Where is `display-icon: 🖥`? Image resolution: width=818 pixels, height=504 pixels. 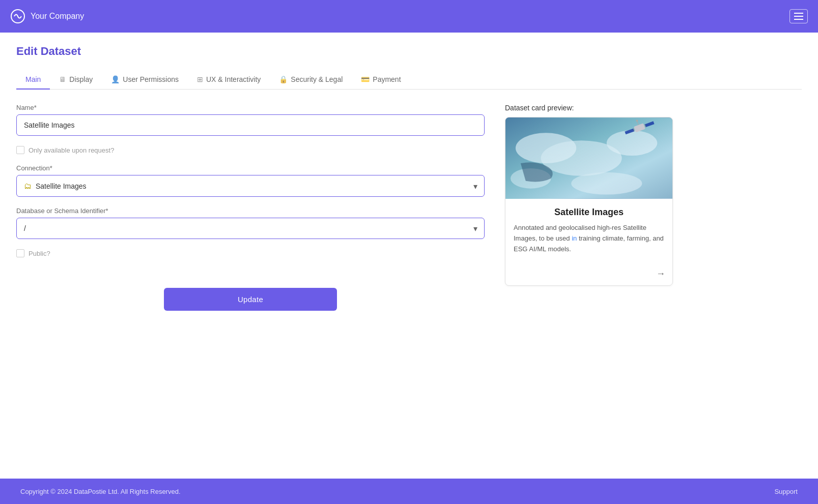
display-icon: 🖥 is located at coordinates (63, 79).